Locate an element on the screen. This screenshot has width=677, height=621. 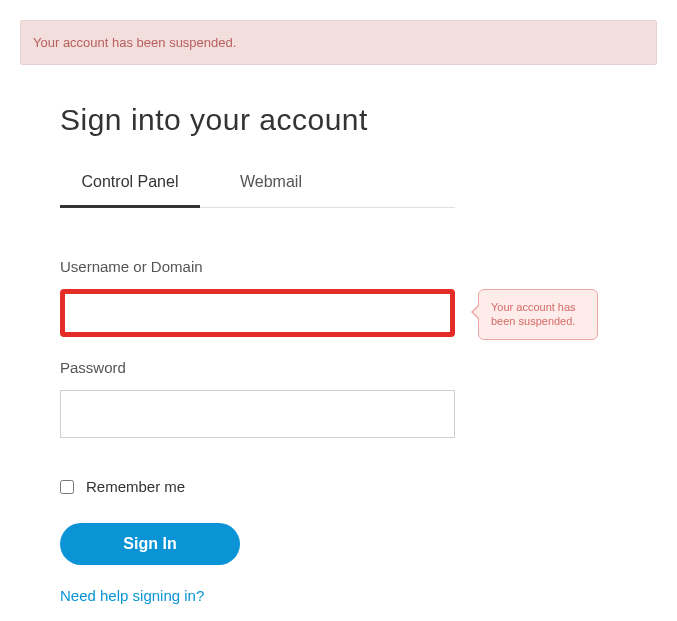
remember-label: Remember me is located at coordinates (136, 486).